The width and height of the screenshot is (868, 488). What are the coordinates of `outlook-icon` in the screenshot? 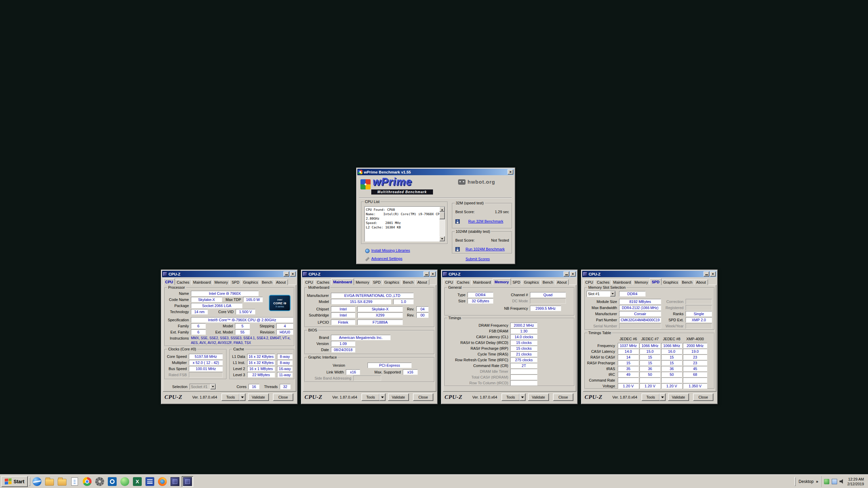 It's located at (112, 482).